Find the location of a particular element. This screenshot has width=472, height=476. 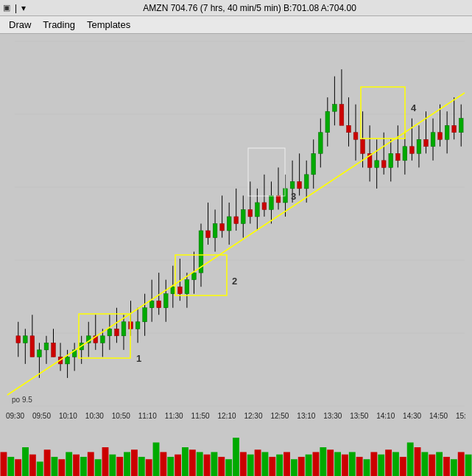

window-icon: ▣ is located at coordinates (7, 7).